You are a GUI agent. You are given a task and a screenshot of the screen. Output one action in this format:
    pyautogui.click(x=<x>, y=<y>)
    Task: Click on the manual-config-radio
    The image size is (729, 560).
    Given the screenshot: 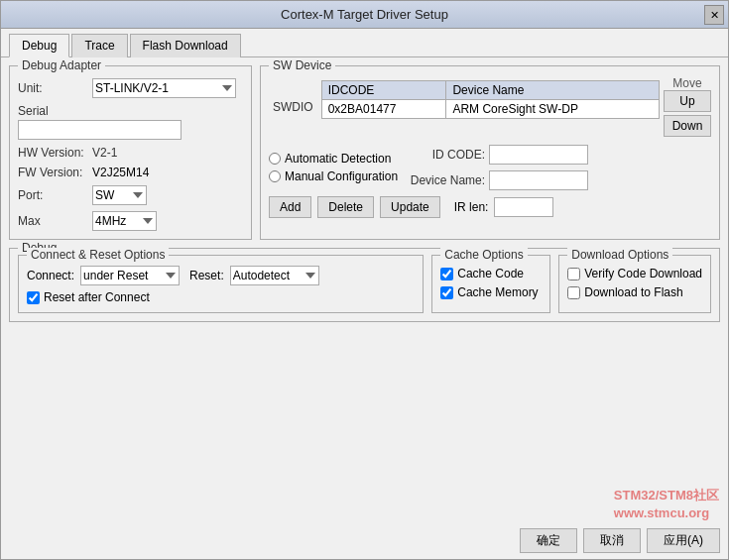 What is the action you would take?
    pyautogui.click(x=275, y=176)
    